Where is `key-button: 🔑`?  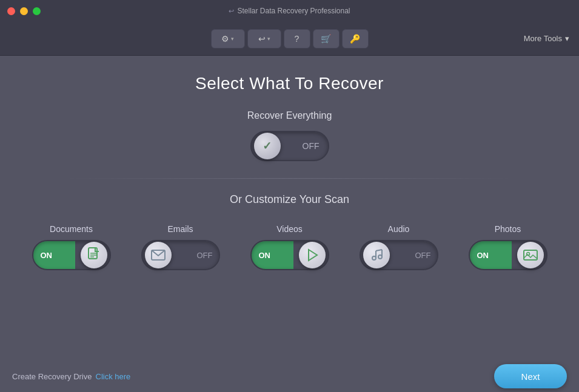
key-button: 🔑 is located at coordinates (355, 39).